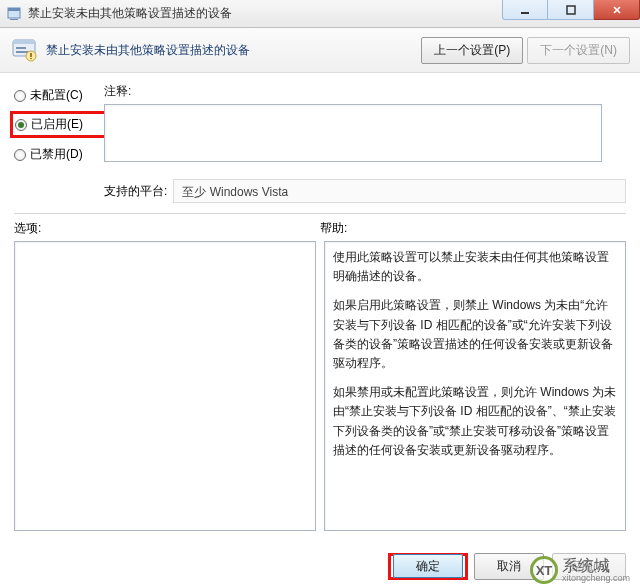 This screenshot has width=640, height=588. What do you see at coordinates (617, 10) in the screenshot?
I see `close-button` at bounding box center [617, 10].